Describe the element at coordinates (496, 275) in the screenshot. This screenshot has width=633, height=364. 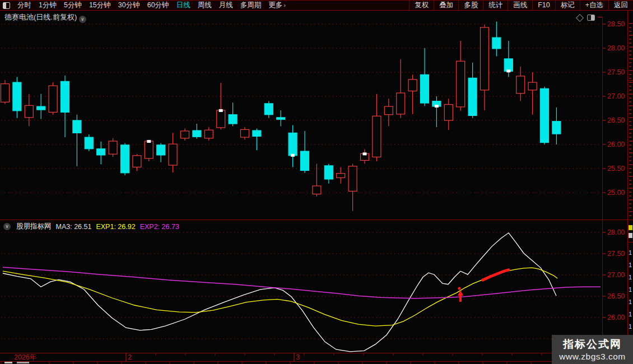
I see `buy-signal-segment` at that location.